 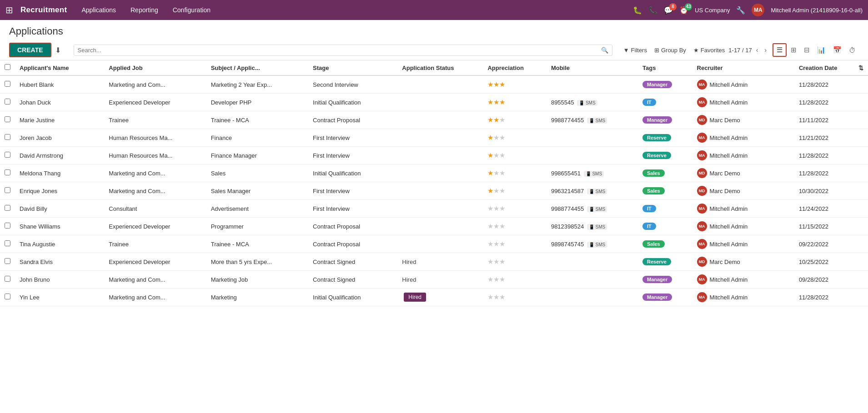 What do you see at coordinates (353, 103) in the screenshot?
I see `stage: Initial Qualification` at bounding box center [353, 103].